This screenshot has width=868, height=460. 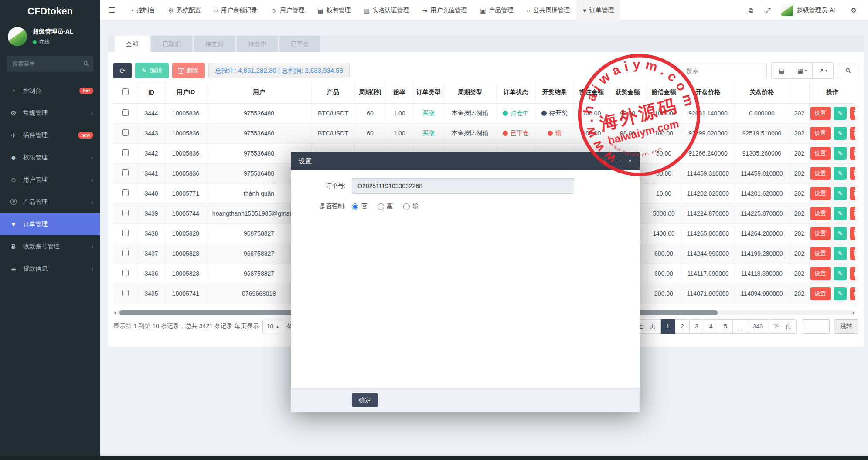 What do you see at coordinates (768, 10) in the screenshot?
I see `fullscreen-icon: ⤢` at bounding box center [768, 10].